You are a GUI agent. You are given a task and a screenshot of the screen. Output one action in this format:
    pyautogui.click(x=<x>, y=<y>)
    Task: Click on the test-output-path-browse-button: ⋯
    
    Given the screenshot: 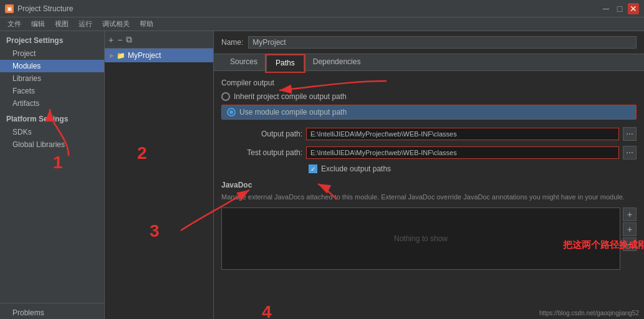 What is the action you would take?
    pyautogui.click(x=630, y=153)
    